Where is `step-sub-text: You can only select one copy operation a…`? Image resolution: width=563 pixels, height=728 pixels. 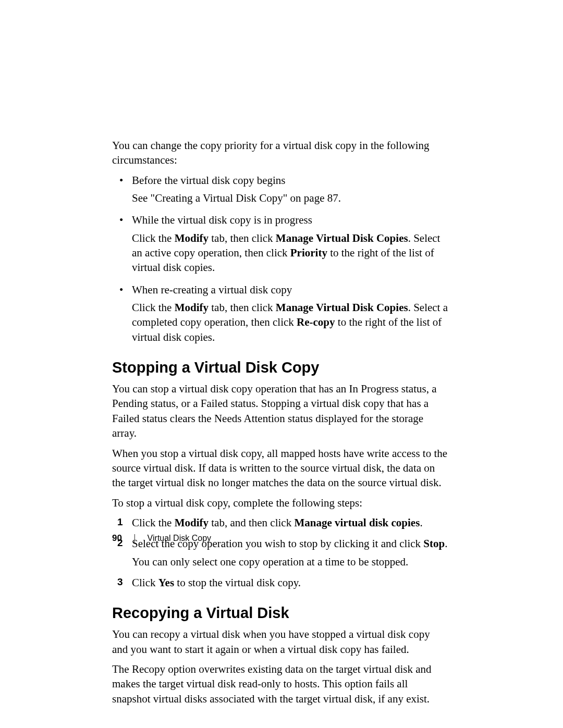
step-sub-text: You can only select one copy operation a… is located at coordinates (290, 562).